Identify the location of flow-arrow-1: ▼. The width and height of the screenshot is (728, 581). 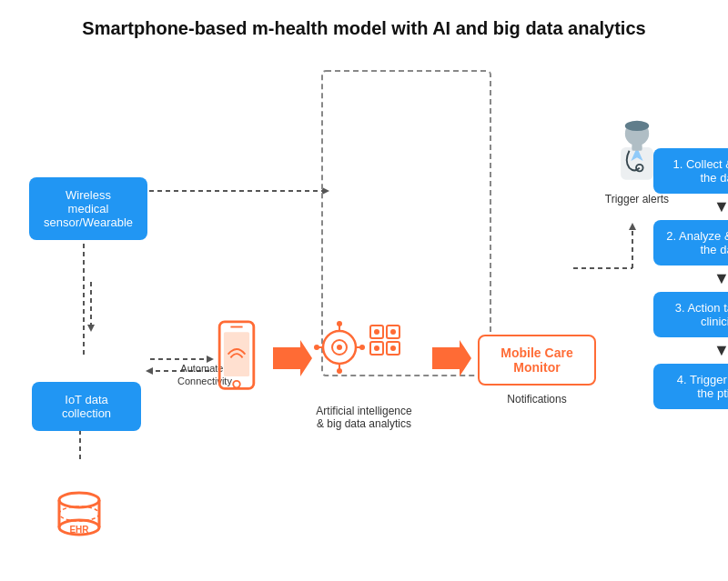
(721, 207).